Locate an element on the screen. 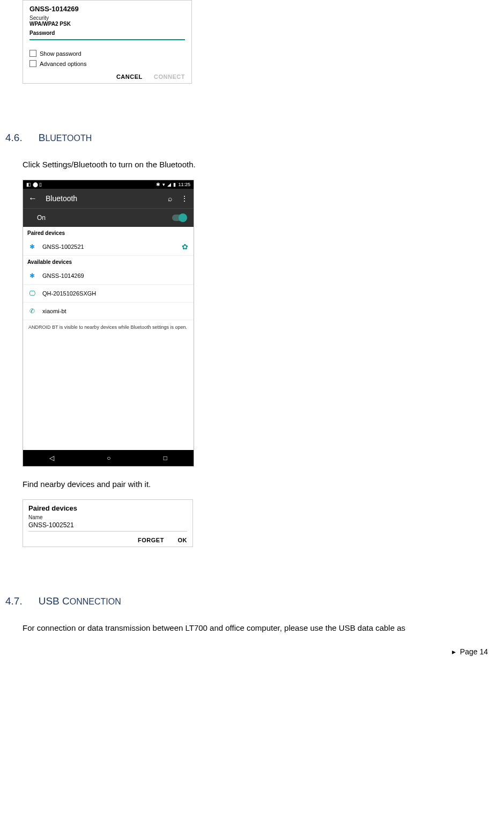  bluetooth-app-bar: ← Bluetooth ⌕ ⋮ is located at coordinates (108, 198).